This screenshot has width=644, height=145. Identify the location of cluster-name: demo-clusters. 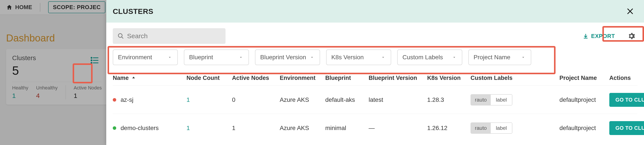
(140, 128).